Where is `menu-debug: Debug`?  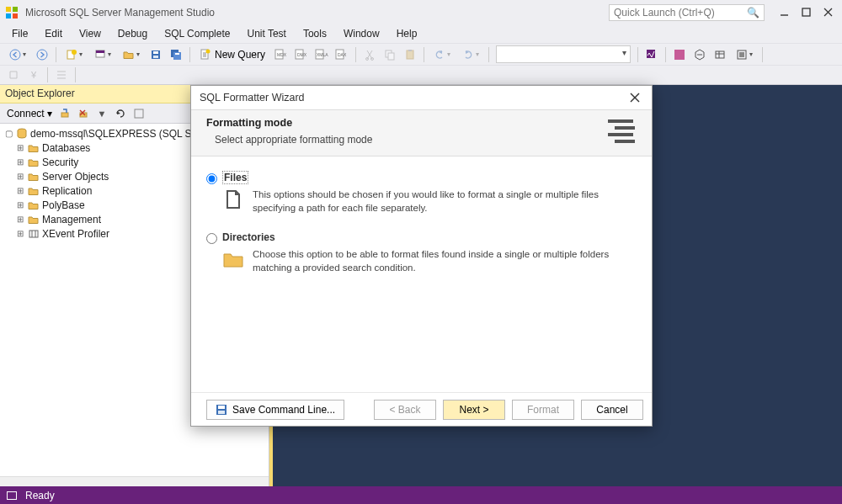
menu-debug: Debug is located at coordinates (133, 34).